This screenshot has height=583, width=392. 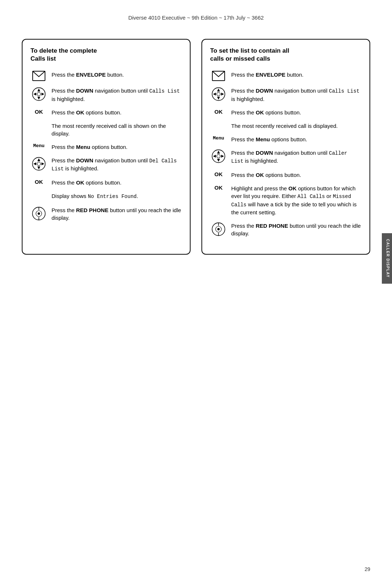 What do you see at coordinates (286, 126) in the screenshot?
I see `right-step-4: The most recently received call is displ…` at bounding box center [286, 126].